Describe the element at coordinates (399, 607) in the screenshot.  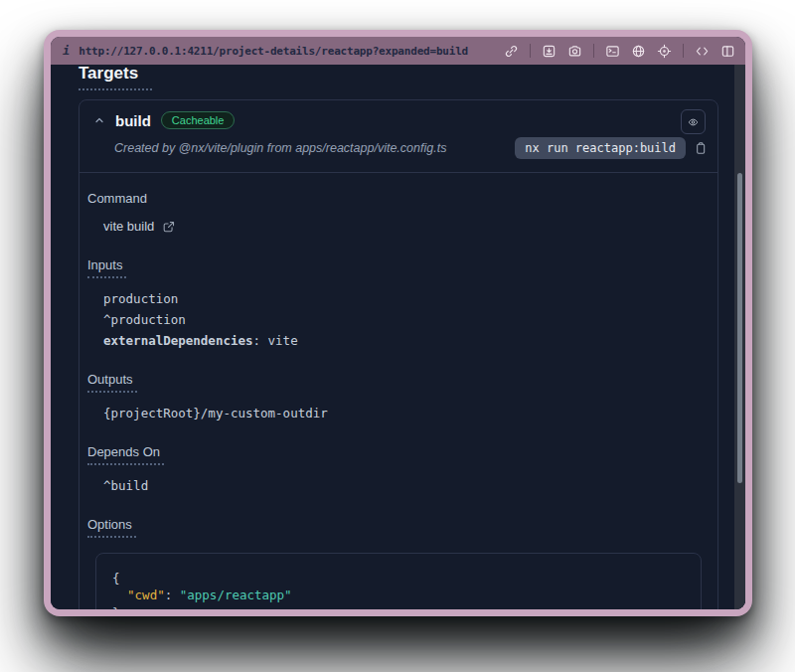
I see `json-line: }` at that location.